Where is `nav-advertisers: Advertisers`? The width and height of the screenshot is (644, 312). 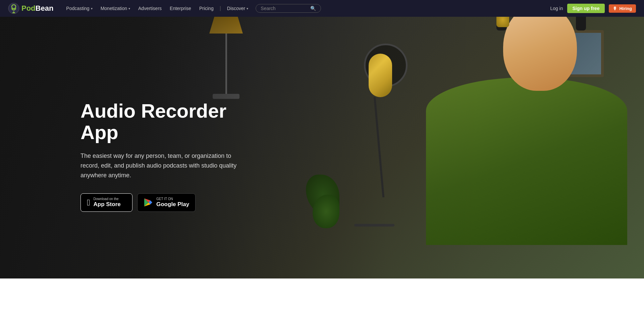 nav-advertisers: Advertisers is located at coordinates (150, 8).